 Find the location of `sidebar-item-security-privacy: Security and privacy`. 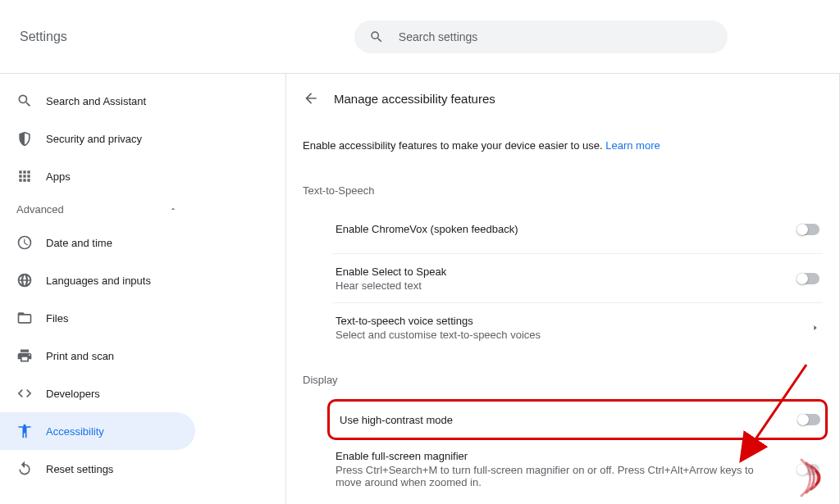

sidebar-item-security-privacy: Security and privacy is located at coordinates (98, 138).